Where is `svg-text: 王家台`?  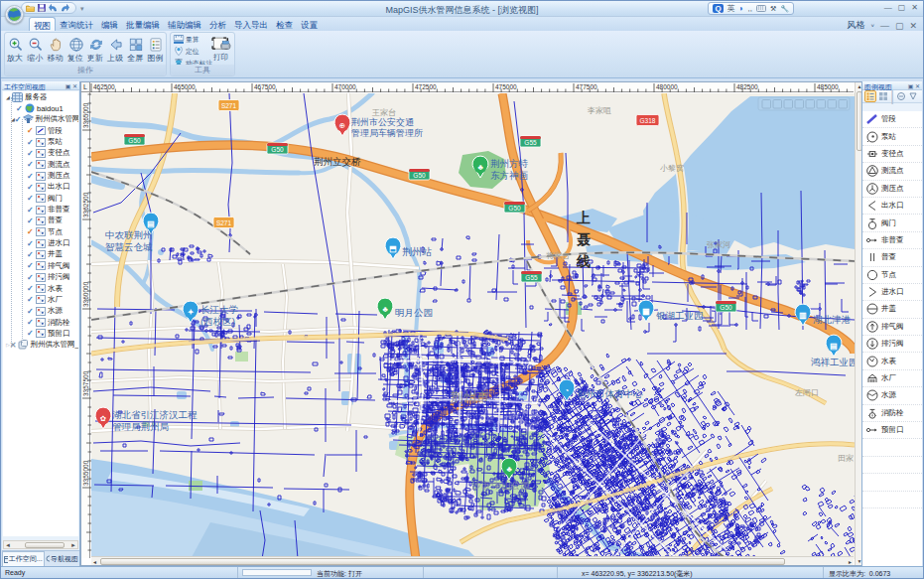
svg-text: 王家台 is located at coordinates (383, 113).